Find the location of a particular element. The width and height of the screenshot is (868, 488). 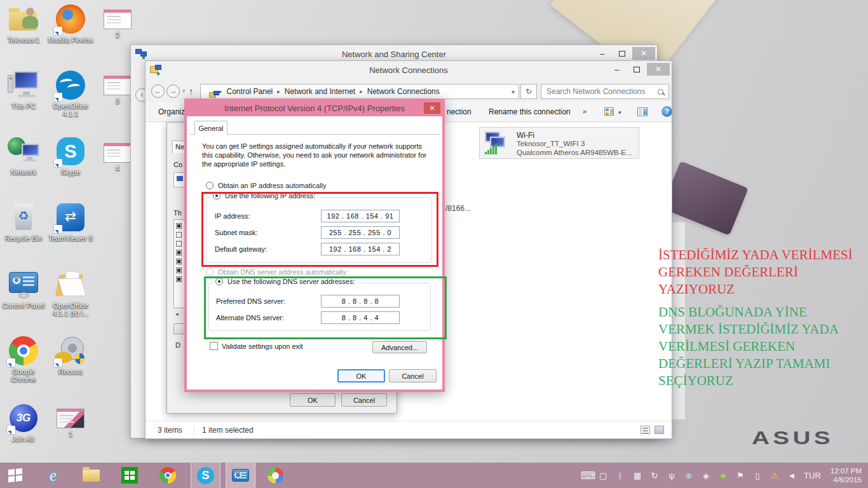

chrome-icon is located at coordinates (168, 475).